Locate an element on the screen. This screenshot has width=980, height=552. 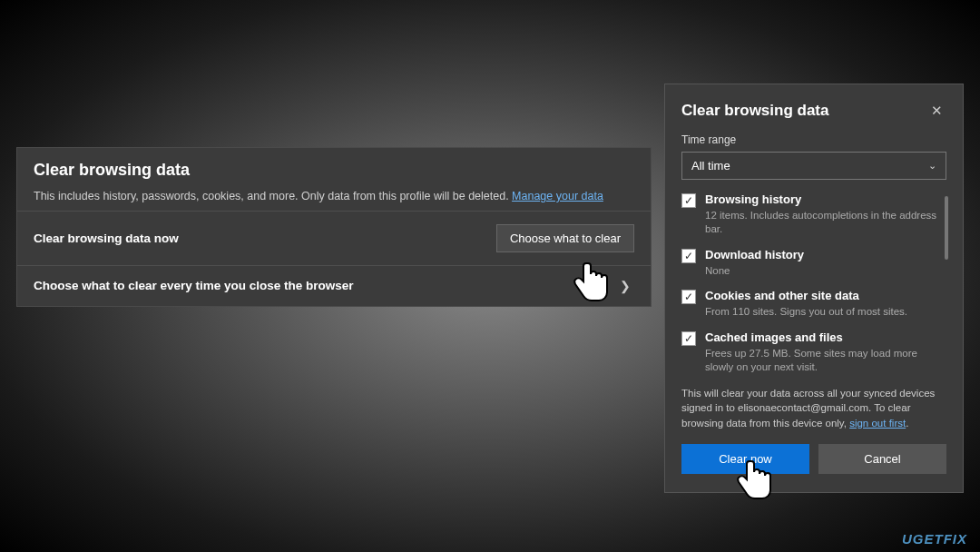
time-range-value: All time is located at coordinates (711, 165).